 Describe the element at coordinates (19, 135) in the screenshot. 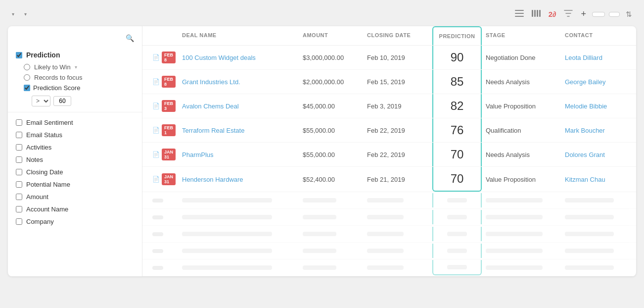

I see `email-status-checkbox` at that location.